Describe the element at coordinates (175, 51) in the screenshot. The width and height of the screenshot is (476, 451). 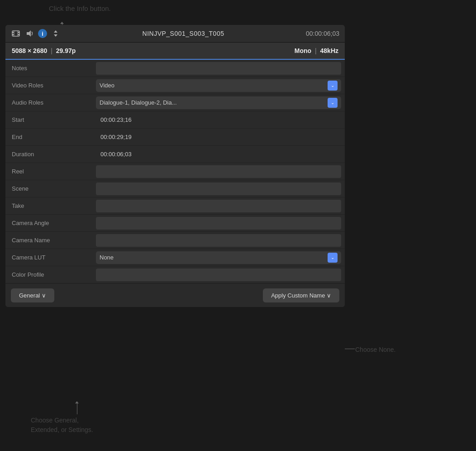
I see `info-bar: 5088 × 2680 | 29.97p Mono | 48kHz` at that location.